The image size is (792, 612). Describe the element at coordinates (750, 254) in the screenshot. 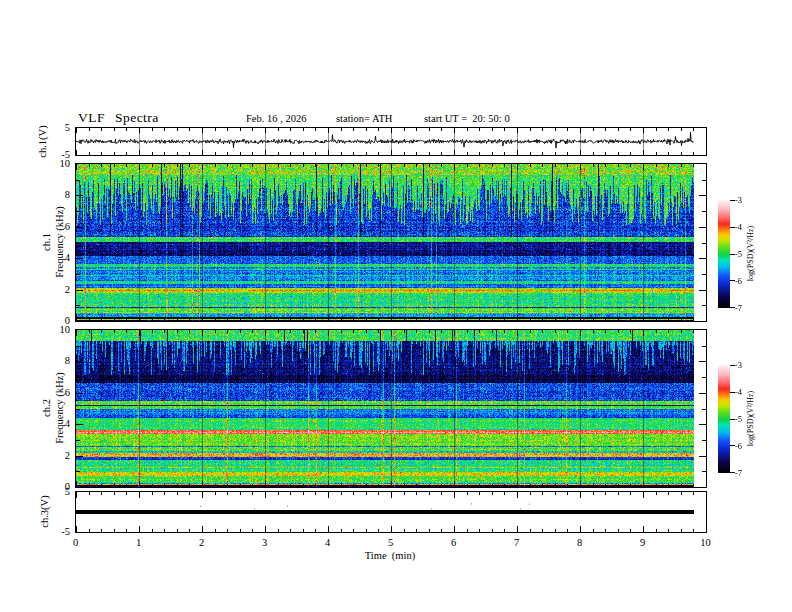

I see `ch1-colorbar-label: log(PSD)(V²/Hz)` at that location.